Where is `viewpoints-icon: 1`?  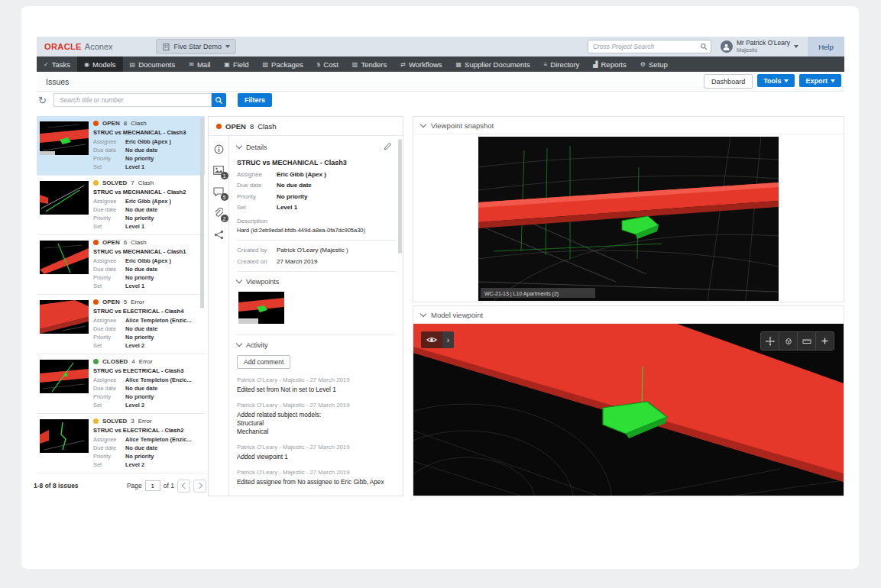
viewpoints-icon: 1 is located at coordinates (219, 170).